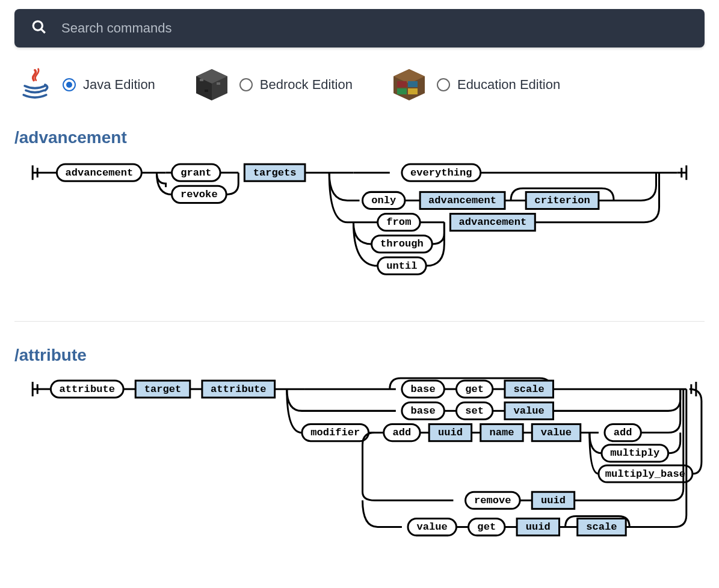 This screenshot has height=588, width=719. Describe the element at coordinates (450, 433) in the screenshot. I see `node-uuid1: uuid` at that location.